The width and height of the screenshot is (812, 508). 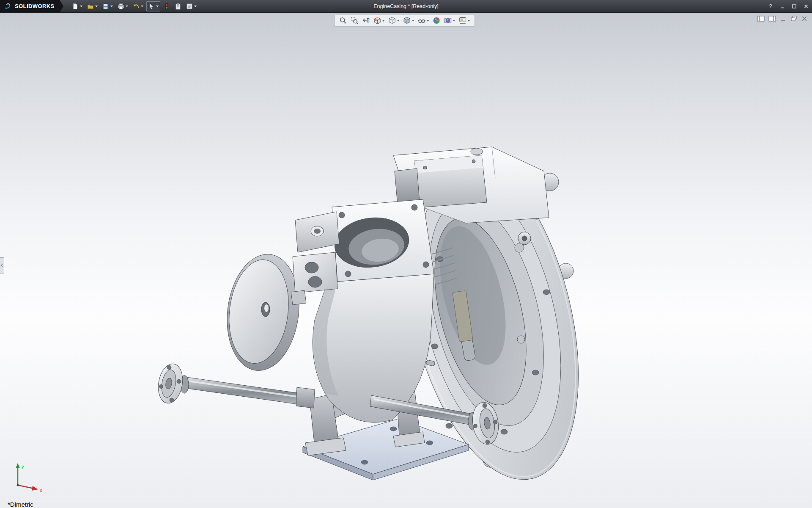 I want to click on zoom-to-area-icon, so click(x=354, y=20).